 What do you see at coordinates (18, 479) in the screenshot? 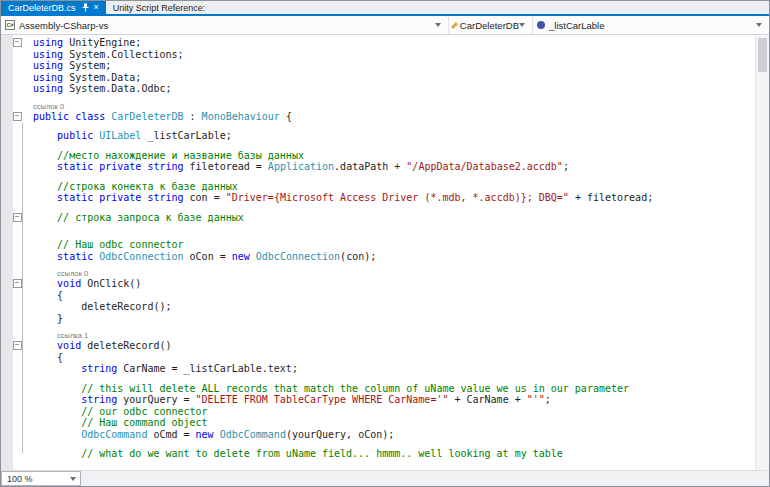
I see `zoom-level-value: 100 %` at bounding box center [18, 479].